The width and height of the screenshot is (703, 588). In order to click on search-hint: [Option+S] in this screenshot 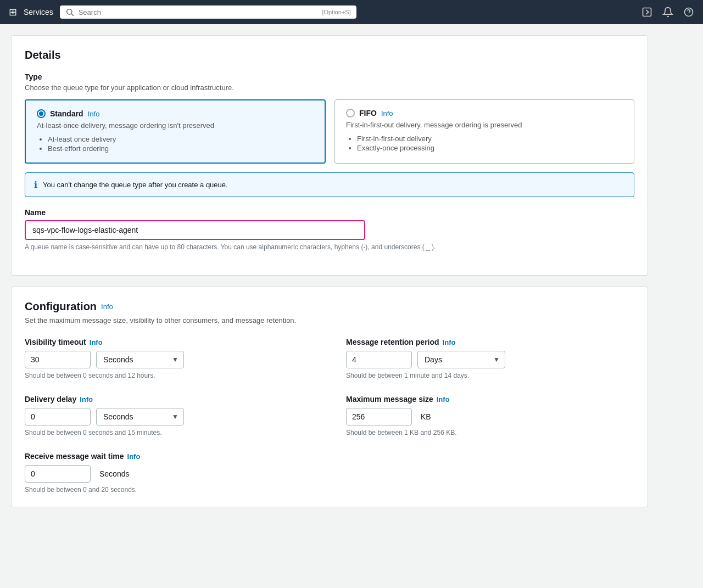, I will do `click(336, 12)`.